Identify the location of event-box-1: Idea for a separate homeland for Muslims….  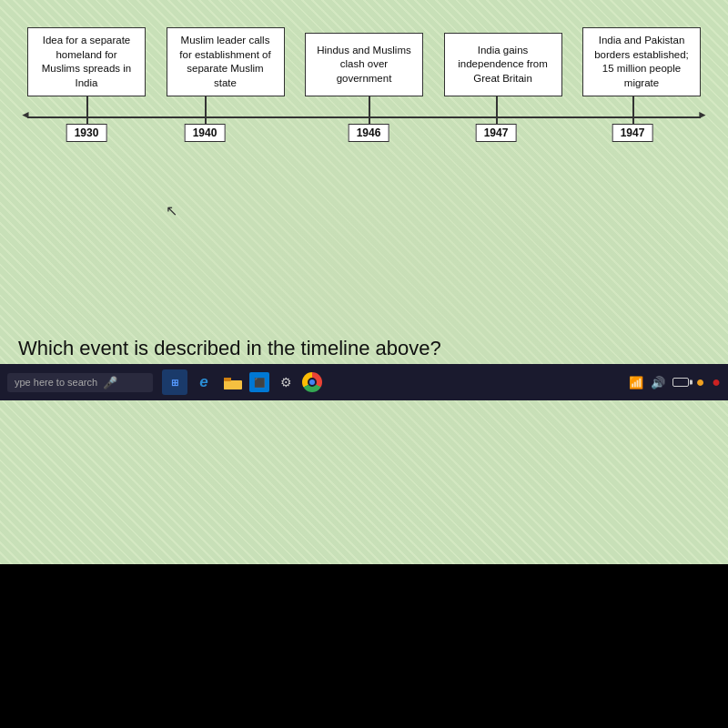
(86, 62).